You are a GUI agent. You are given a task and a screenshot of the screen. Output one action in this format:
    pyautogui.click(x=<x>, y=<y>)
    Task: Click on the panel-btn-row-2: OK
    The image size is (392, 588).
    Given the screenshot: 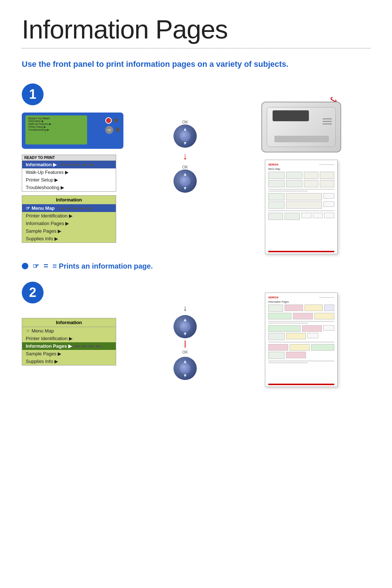 What is the action you would take?
    pyautogui.click(x=113, y=130)
    